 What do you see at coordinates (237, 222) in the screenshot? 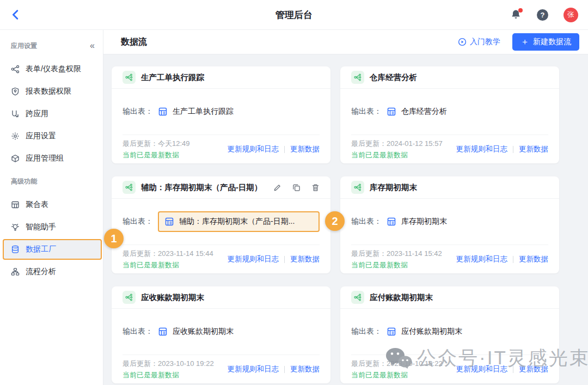
I see `output-table-name: 辅助：库存期初期末（产品-日期...` at bounding box center [237, 222].